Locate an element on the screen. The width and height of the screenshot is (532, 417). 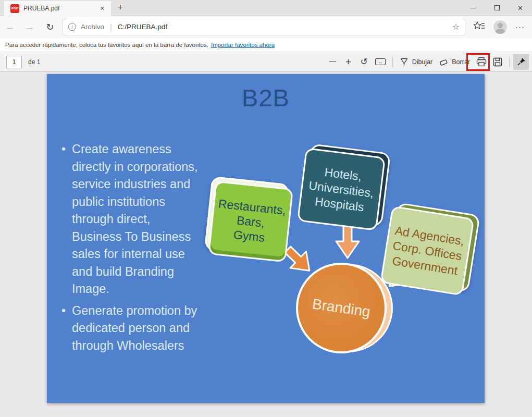
close-button: ✕ is located at coordinates (520, 8).